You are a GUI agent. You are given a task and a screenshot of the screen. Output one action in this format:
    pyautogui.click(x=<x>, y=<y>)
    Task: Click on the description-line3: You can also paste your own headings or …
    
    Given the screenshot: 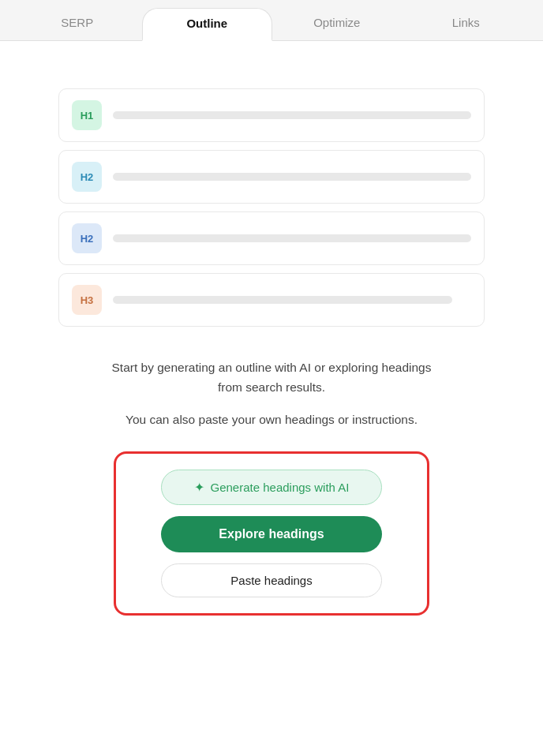 What is the action you would take?
    pyautogui.click(x=272, y=420)
    